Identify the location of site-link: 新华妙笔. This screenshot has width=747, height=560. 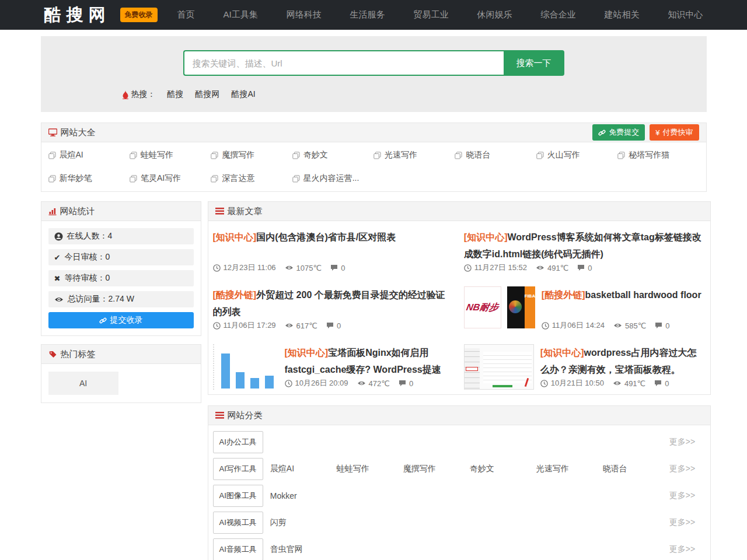
(89, 178).